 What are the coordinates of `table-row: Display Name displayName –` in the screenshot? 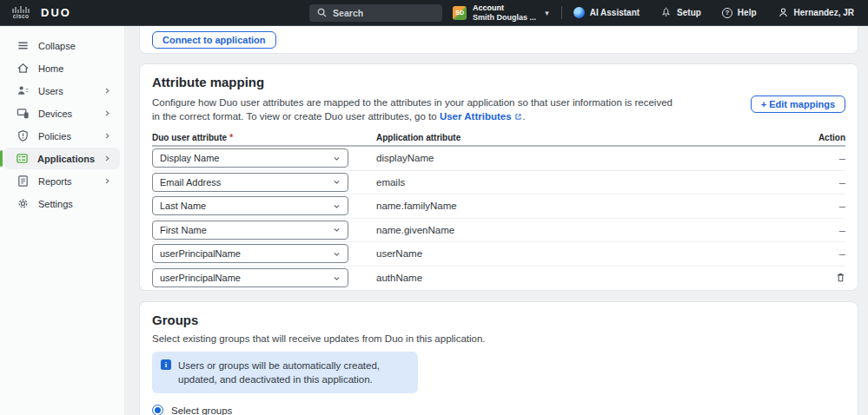 It's located at (499, 159).